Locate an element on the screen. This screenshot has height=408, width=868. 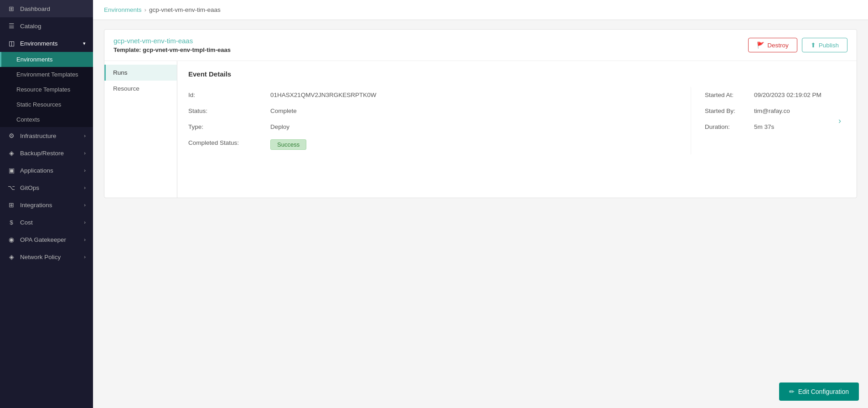
tab-runs: Runs is located at coordinates (140, 73).